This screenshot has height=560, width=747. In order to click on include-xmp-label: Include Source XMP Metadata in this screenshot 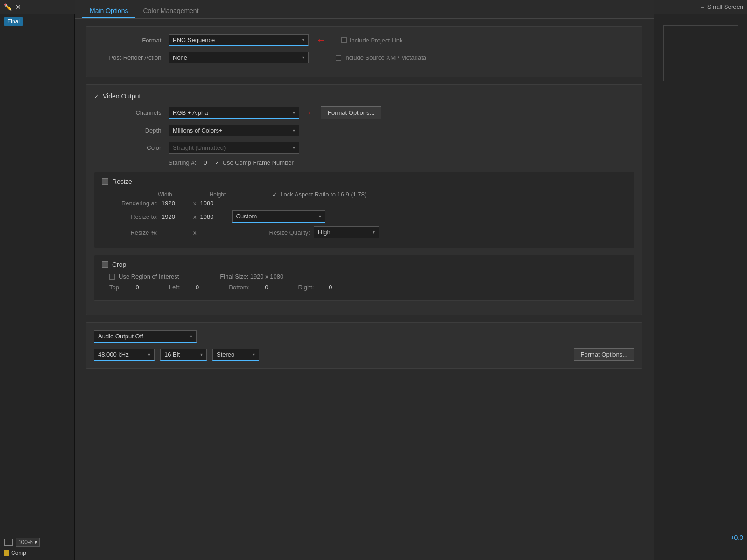, I will do `click(385, 58)`.